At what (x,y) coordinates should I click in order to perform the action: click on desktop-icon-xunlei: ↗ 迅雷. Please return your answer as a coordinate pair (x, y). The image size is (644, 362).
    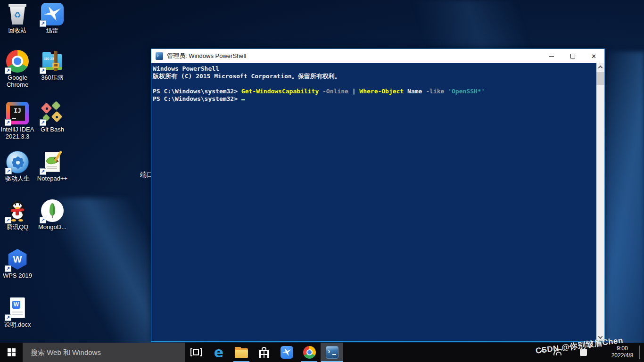
    Looking at the image, I should click on (52, 18).